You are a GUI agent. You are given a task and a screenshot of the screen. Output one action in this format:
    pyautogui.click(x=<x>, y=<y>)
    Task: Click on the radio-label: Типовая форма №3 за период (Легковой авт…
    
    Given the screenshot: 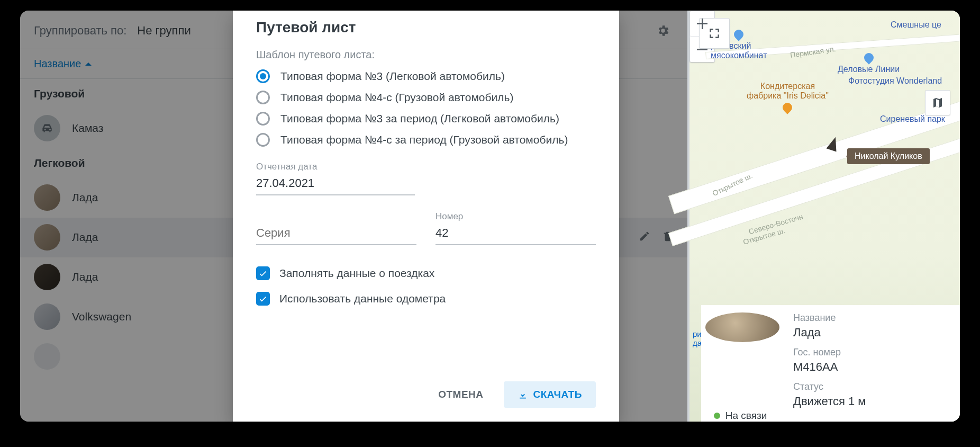 What is the action you would take?
    pyautogui.click(x=420, y=119)
    